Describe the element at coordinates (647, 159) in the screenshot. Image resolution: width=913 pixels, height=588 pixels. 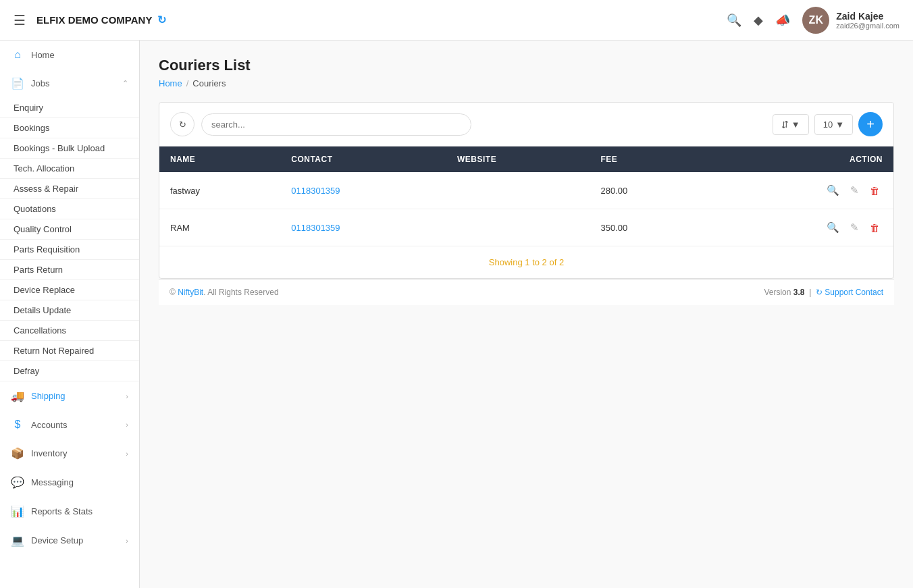
I see `col-fee: FEE` at that location.